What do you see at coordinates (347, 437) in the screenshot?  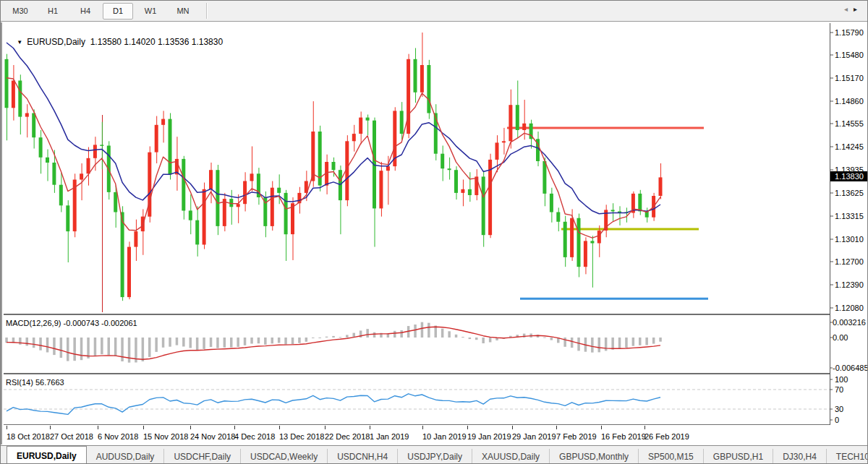 I see `date-axis-label: 22 Dec 2018` at bounding box center [347, 437].